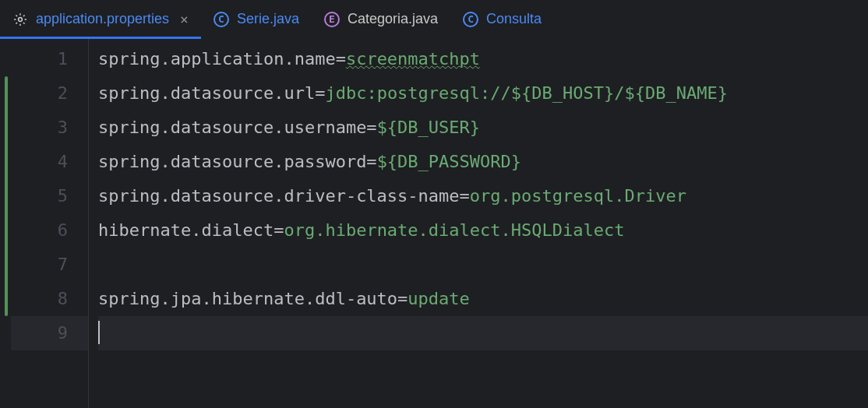 The height and width of the screenshot is (408, 868). What do you see at coordinates (238, 162) in the screenshot?
I see `code-token: spring.datasource.password=` at bounding box center [238, 162].